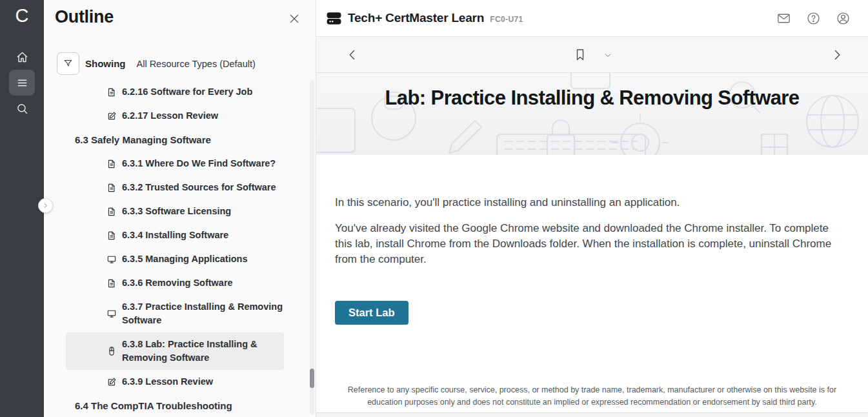  I want to click on disclaimer-footer: Reference to any specific course, servic…, so click(592, 399).